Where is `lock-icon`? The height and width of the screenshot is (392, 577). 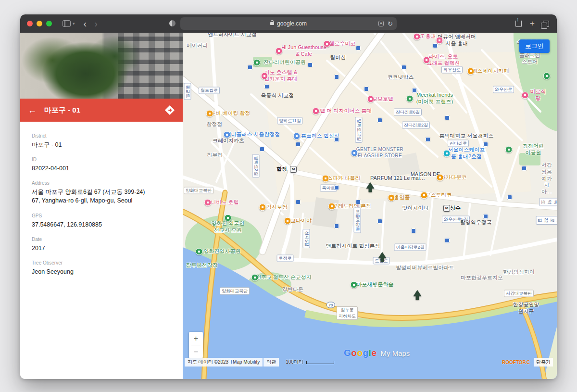
lock-icon is located at coordinates (272, 24).